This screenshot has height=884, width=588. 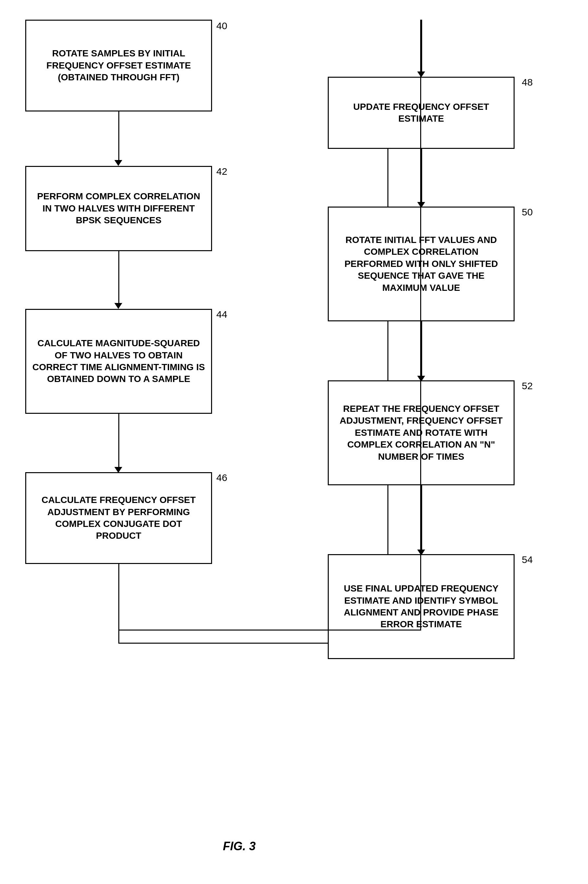 What do you see at coordinates (421, 264) in the screenshot?
I see `box-50-text: ROTATE INITIAL FFT VALUES AND COMPLEX CO…` at bounding box center [421, 264].